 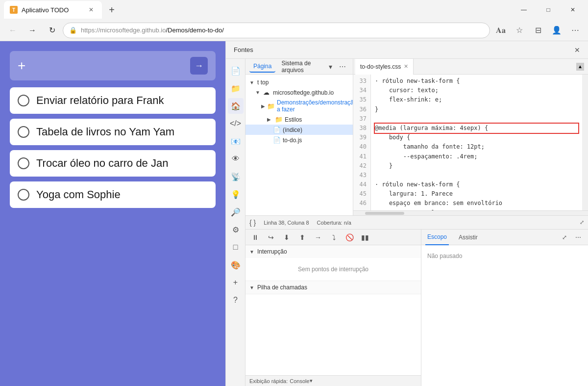 I want to click on no-breakpoints-msg: Sem pontos de interrupção, so click(x=333, y=269).